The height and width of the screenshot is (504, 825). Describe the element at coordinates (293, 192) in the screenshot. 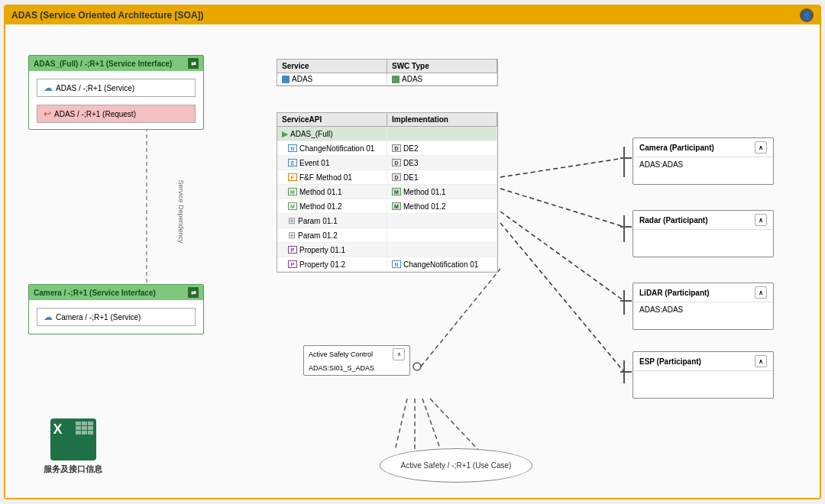

I see `method11-icon: M` at that location.